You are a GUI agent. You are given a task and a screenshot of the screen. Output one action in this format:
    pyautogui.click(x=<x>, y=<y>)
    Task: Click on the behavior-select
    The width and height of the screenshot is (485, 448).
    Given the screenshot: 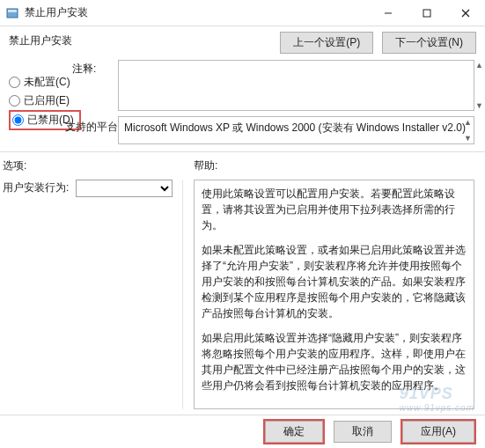 What is the action you would take?
    pyautogui.click(x=124, y=188)
    